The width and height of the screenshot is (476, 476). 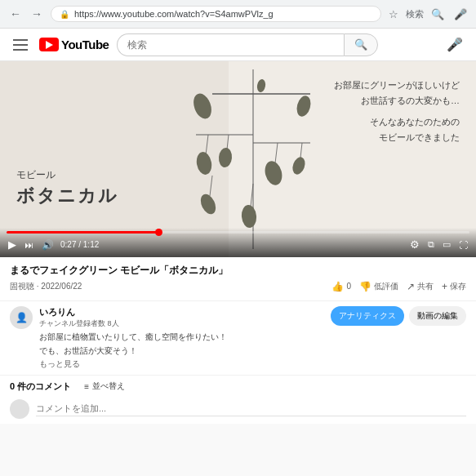 I want to click on channel-buttons: アナリティクス 動画の編集, so click(x=398, y=316).